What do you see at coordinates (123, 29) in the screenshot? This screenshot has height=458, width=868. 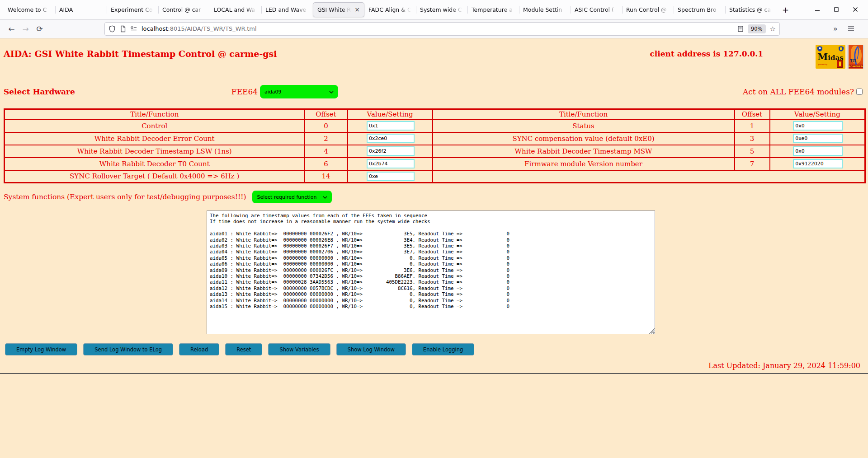 I see `page-info-icon` at bounding box center [123, 29].